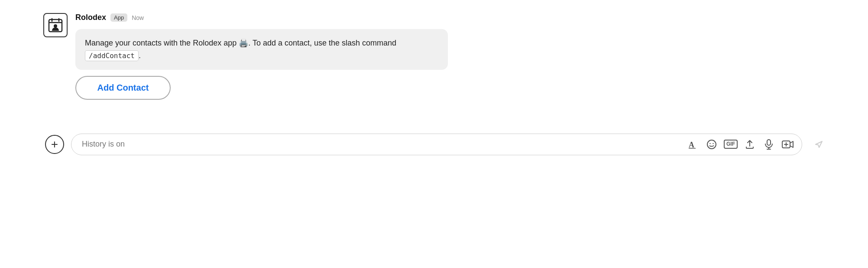 Image resolution: width=868 pixels, height=268 pixels. I want to click on add-button: +, so click(55, 144).